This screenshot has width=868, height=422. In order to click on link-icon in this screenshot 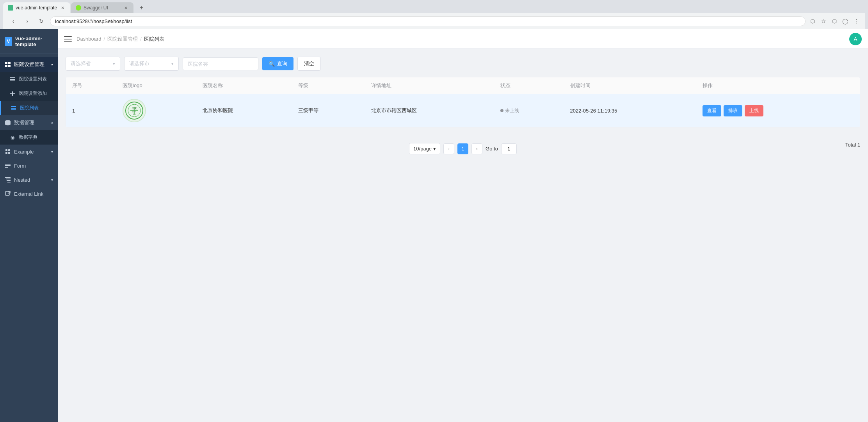, I will do `click(8, 194)`.